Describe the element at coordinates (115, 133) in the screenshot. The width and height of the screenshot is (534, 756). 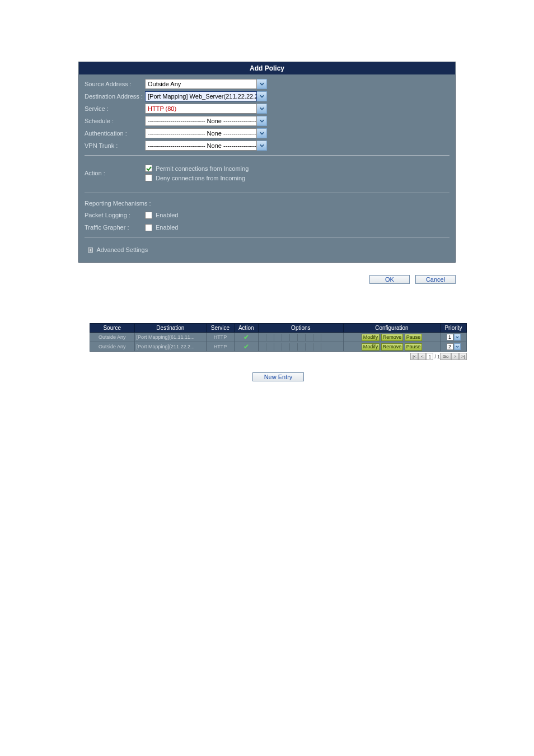
I see `label-authentication: Authentication :` at that location.